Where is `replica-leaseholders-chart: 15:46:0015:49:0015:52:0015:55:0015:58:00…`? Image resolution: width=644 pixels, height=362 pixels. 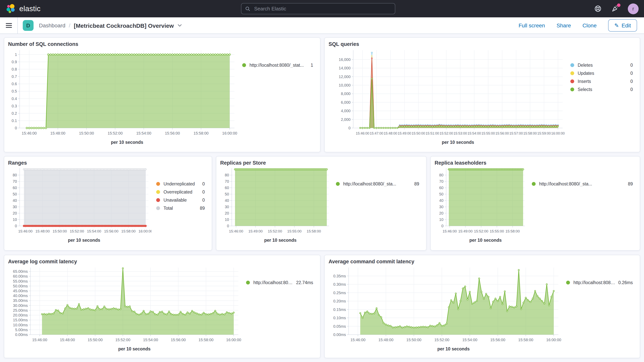 replica-leaseholders-chart: 15:46:0015:49:0015:52:0015:55:0015:58:00… is located at coordinates (481, 206).